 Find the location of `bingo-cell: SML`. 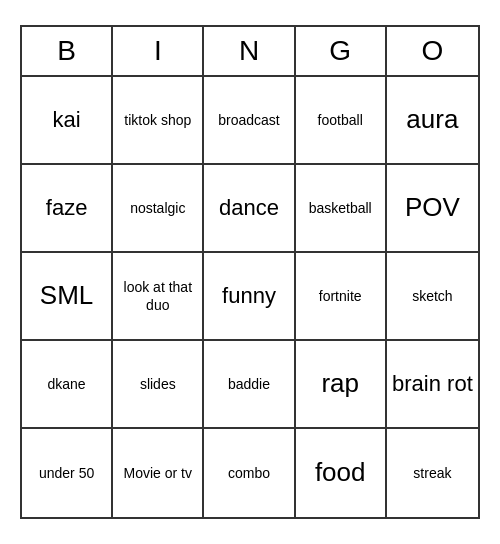

bingo-cell: SML is located at coordinates (68, 297).